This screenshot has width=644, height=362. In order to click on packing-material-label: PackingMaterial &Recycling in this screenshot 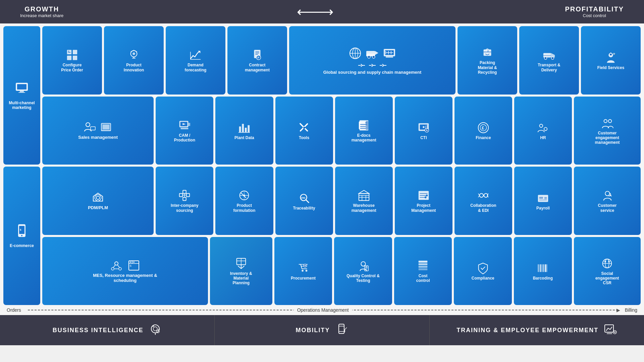, I will do `click(487, 68)`.